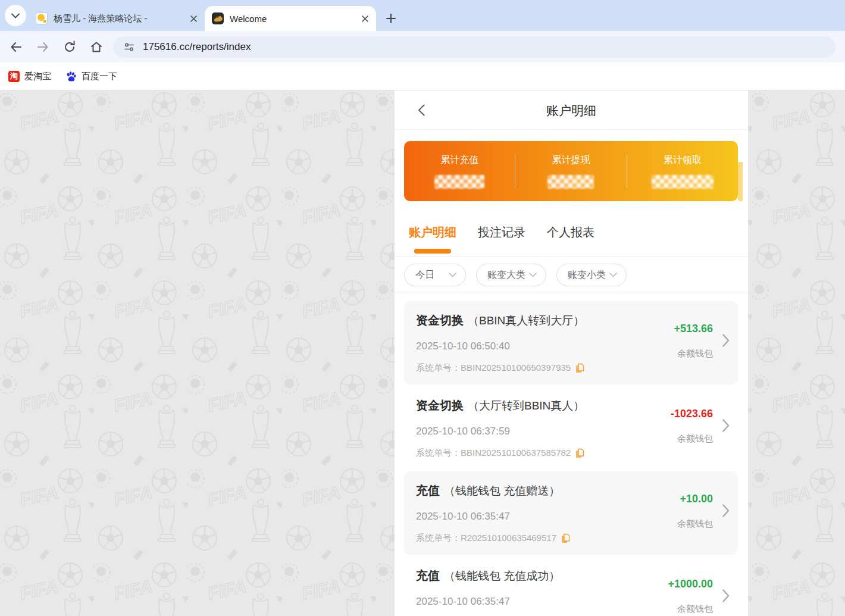 The image size is (845, 616). I want to click on forum-favicon-icon, so click(42, 18).